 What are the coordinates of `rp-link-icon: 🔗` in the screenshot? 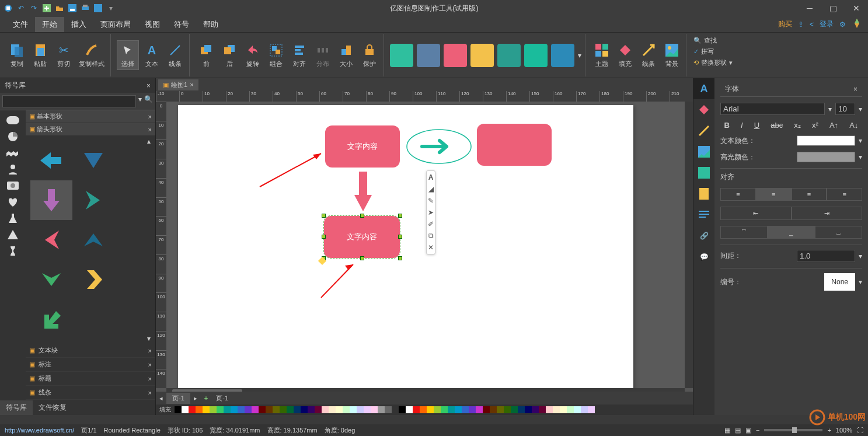 It's located at (704, 236).